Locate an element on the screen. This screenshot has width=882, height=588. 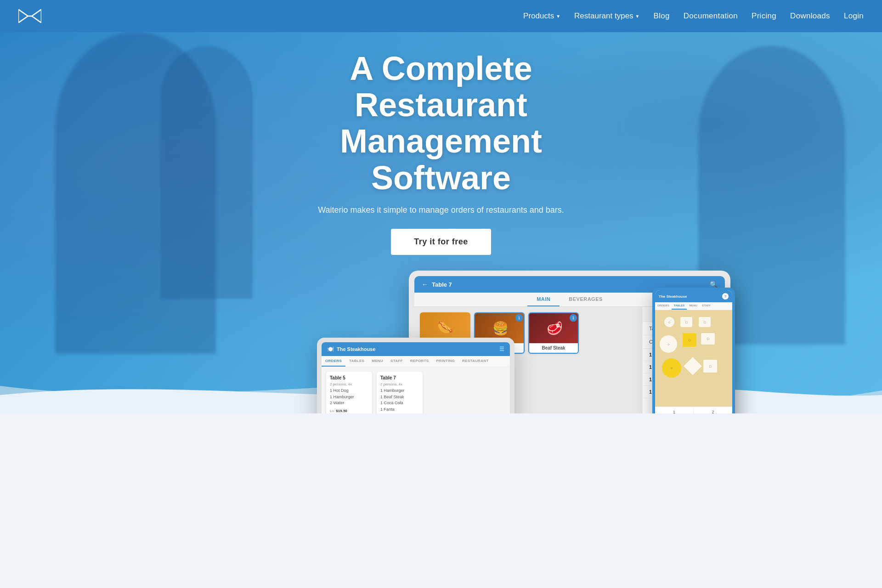
logo is located at coordinates (30, 16).